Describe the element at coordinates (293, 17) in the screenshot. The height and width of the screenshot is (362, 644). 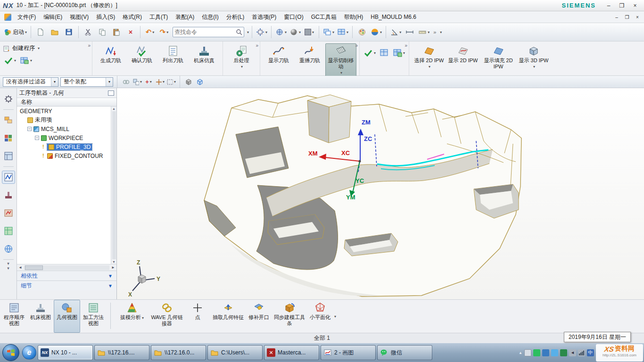
I see `menu-window: 窗口(O)` at that location.